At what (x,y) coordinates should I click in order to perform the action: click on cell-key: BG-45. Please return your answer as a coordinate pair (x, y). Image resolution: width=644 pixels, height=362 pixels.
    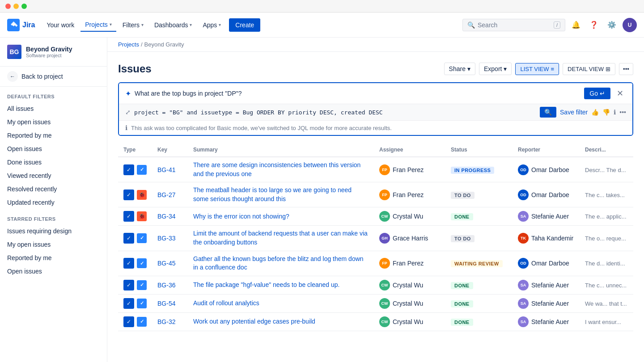
    Looking at the image, I should click on (170, 263).